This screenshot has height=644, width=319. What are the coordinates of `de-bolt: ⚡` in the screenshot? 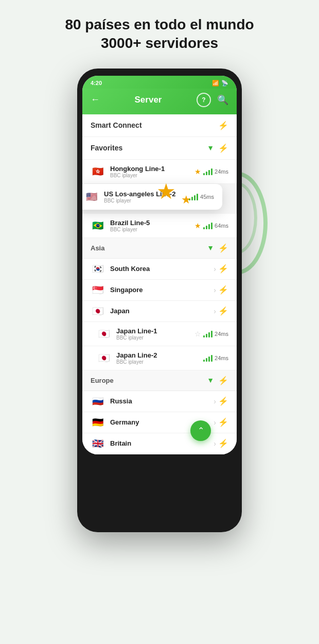 It's located at (223, 422).